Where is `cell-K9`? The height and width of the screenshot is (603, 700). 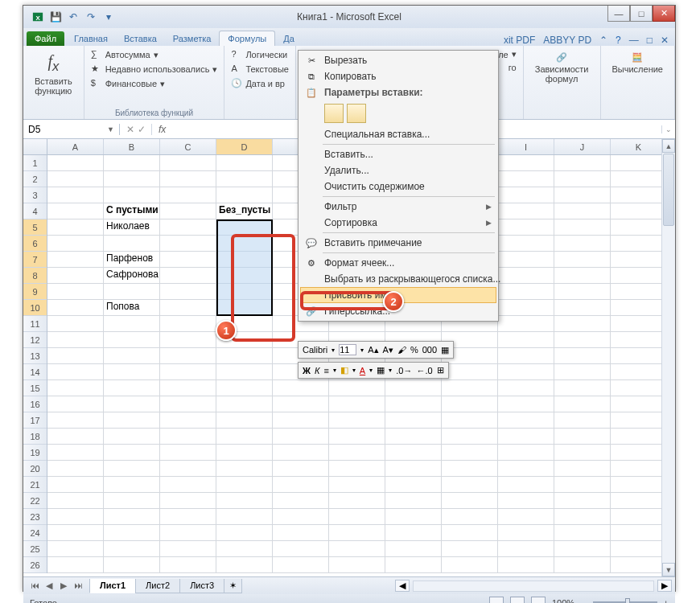
cell-K9 is located at coordinates (639, 292).